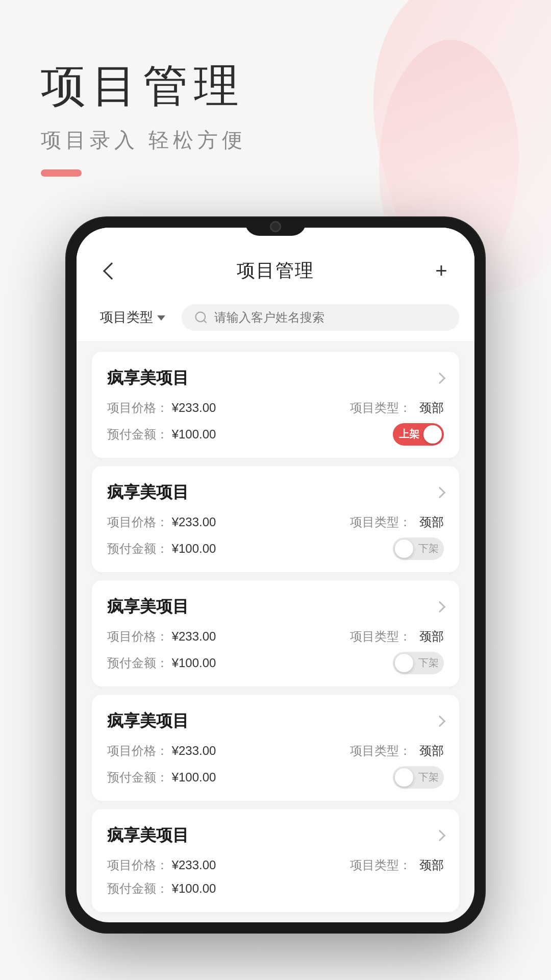  What do you see at coordinates (276, 889) in the screenshot?
I see `project-row-deposit: 预付金额： ¥100.00` at bounding box center [276, 889].